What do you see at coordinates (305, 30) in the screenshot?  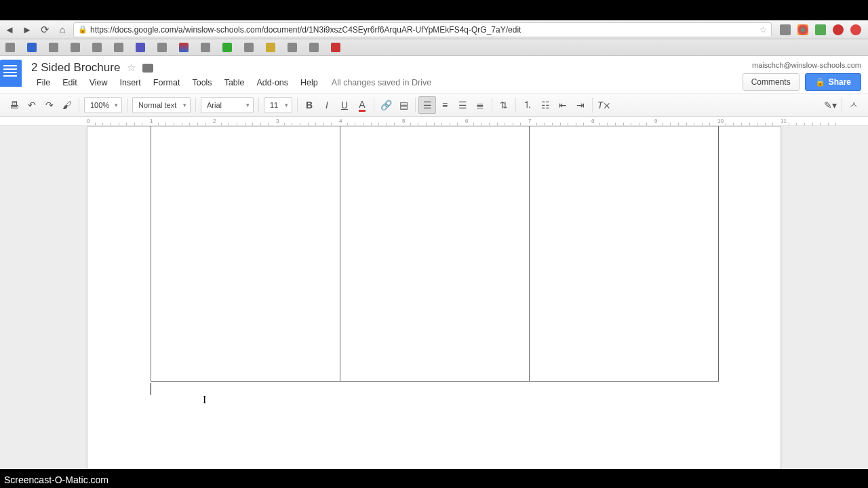 I see `url-text: https://docs.google.com/a/winslow-school…` at bounding box center [305, 30].